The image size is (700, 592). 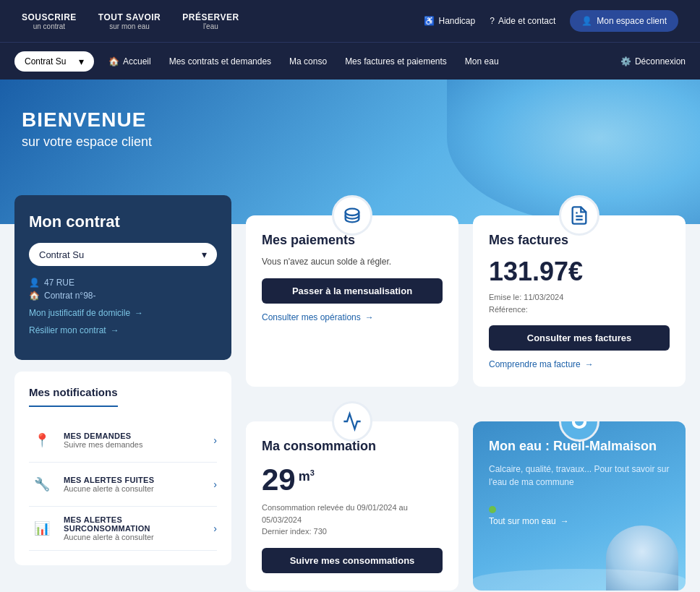 I want to click on location-icon: 👤, so click(x=35, y=283).